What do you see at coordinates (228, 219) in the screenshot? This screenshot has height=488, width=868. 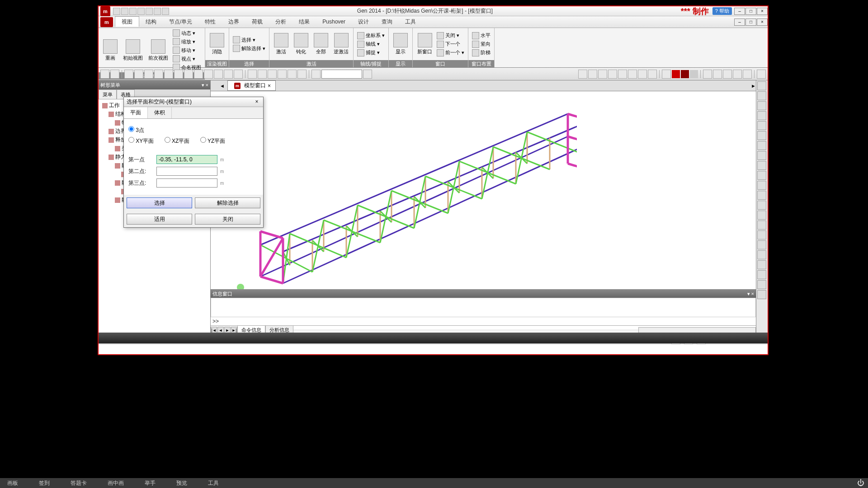 I see `close-button: 关闭` at bounding box center [228, 219].